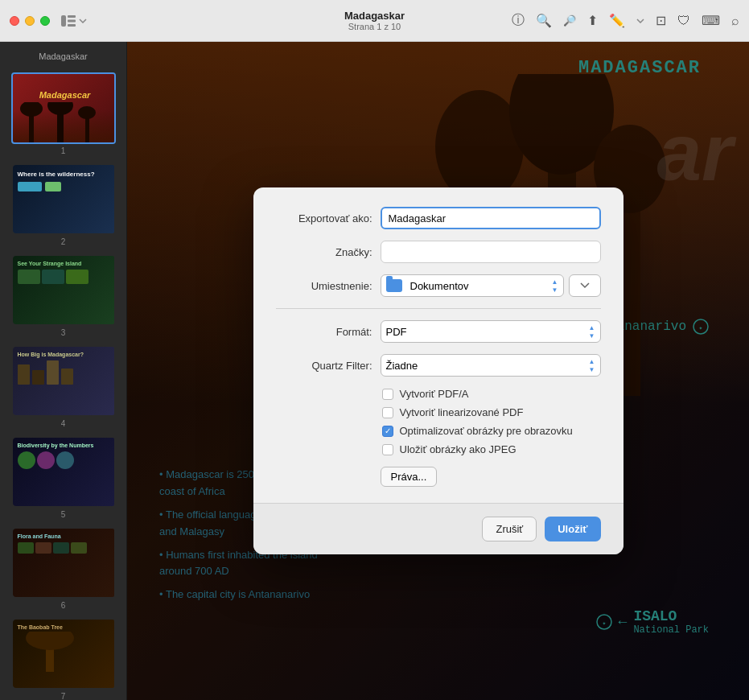 This screenshot has height=700, width=749. I want to click on thumb-6-text: Flora and Fauna, so click(65, 536).